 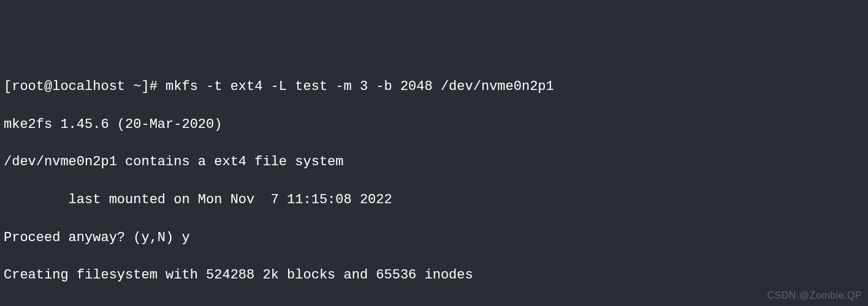 What do you see at coordinates (434, 163) in the screenshot?
I see `terminal-output-line: /dev/nvme0n2p1 contains a ext4 file syst…` at bounding box center [434, 163].